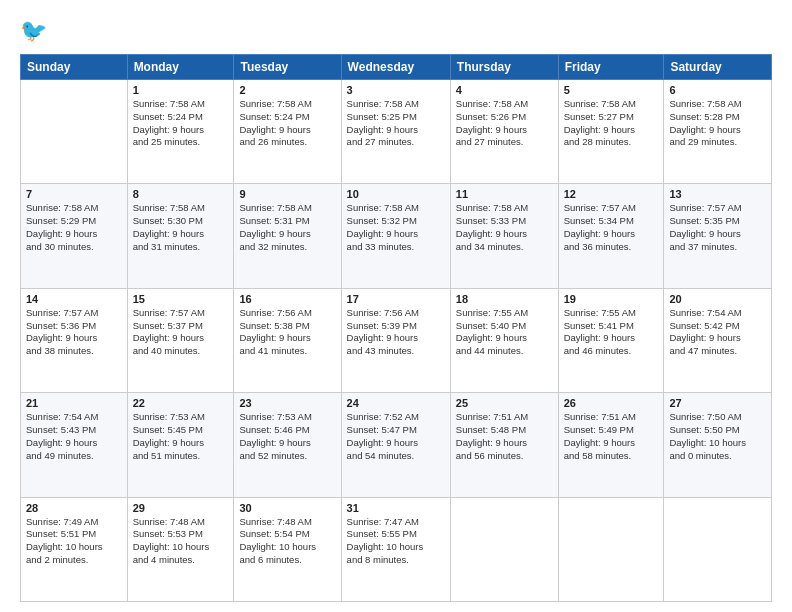 This screenshot has width=792, height=612. I want to click on day-info: Sunrise: 7:48 AM Sunset: 5:54 PM Dayligh…, so click(287, 542).